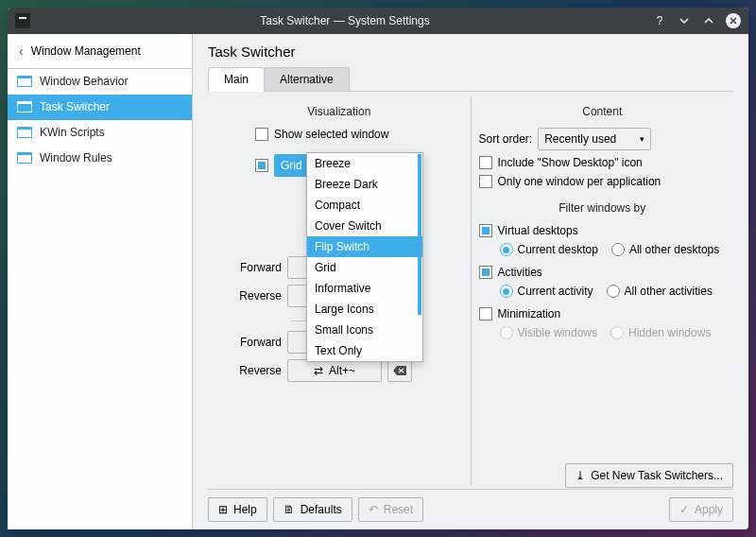  What do you see at coordinates (471, 51) in the screenshot?
I see `page-title: Task Switcher` at bounding box center [471, 51].